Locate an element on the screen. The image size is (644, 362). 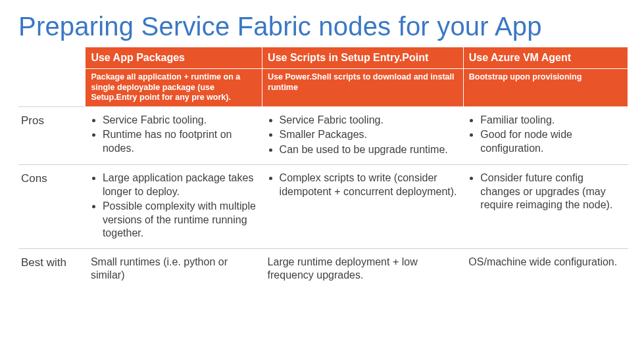
row-label-cons: Cons is located at coordinates (52, 206).